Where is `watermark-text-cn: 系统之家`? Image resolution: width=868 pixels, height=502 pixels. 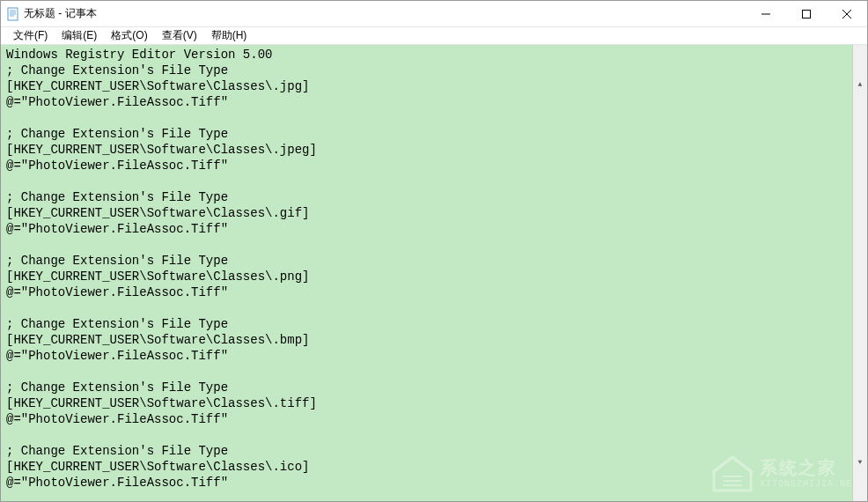 watermark-text-cn: 系统之家 is located at coordinates (809, 469).